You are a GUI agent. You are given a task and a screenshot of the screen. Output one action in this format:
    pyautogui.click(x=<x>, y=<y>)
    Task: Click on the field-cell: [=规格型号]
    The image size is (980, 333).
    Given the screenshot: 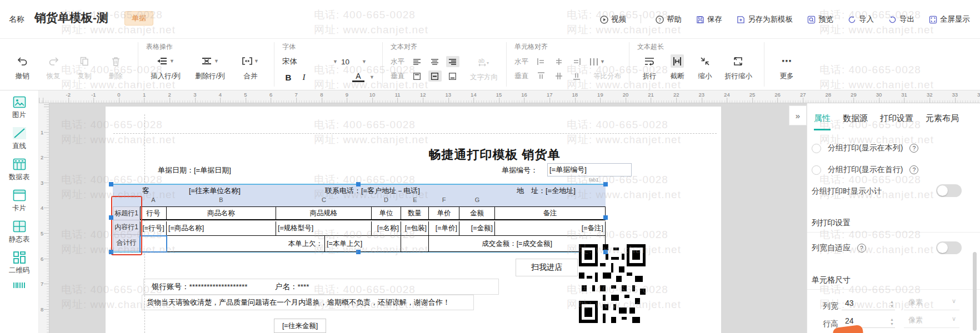 What is the action you would take?
    pyautogui.click(x=324, y=229)
    